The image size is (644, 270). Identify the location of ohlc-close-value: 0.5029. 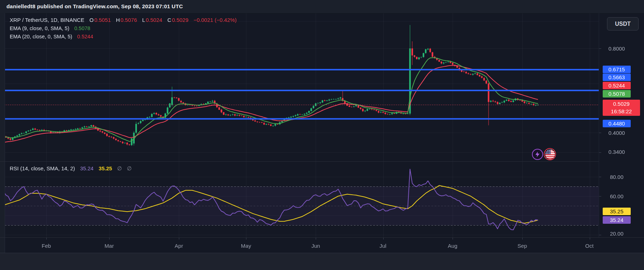
(180, 20).